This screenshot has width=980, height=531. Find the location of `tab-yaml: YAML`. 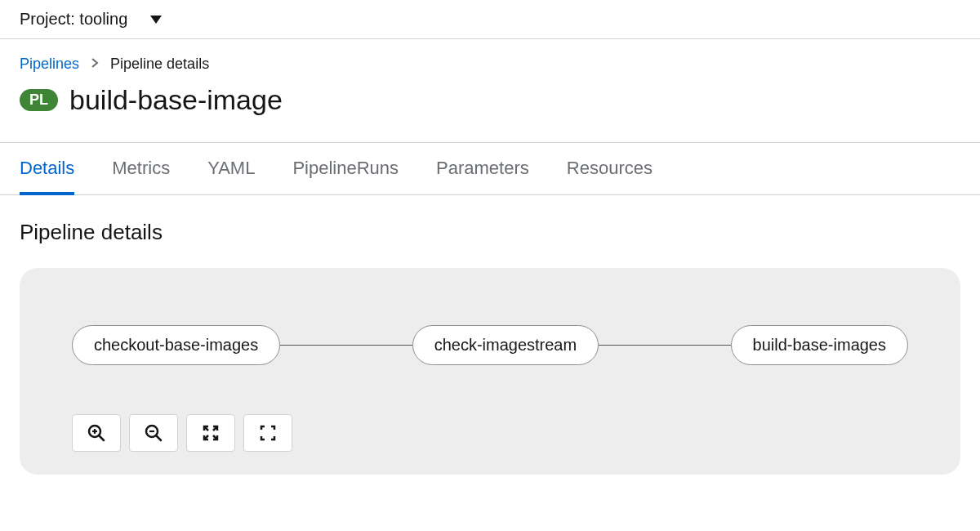

tab-yaml: YAML is located at coordinates (231, 169).